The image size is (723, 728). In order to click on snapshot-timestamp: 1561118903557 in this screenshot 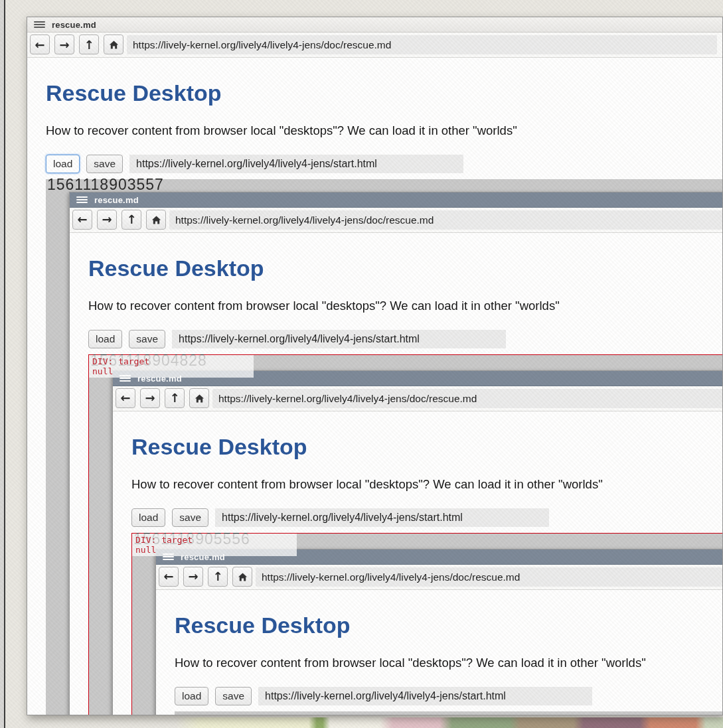, I will do `click(106, 184)`.